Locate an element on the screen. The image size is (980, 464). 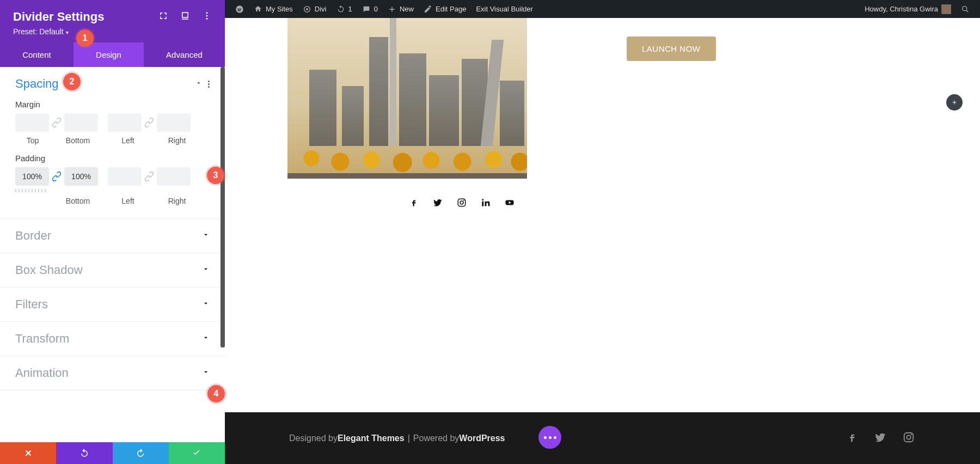
responsive-icon is located at coordinates (185, 17).